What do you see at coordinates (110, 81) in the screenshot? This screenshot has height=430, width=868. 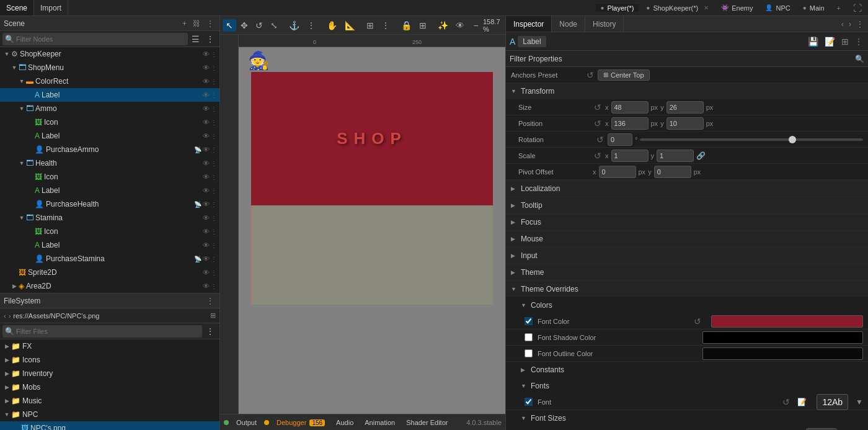 I see `tree-node-colorrect: ▼ ▬ ColorRect 👁 ⋮` at bounding box center [110, 81].